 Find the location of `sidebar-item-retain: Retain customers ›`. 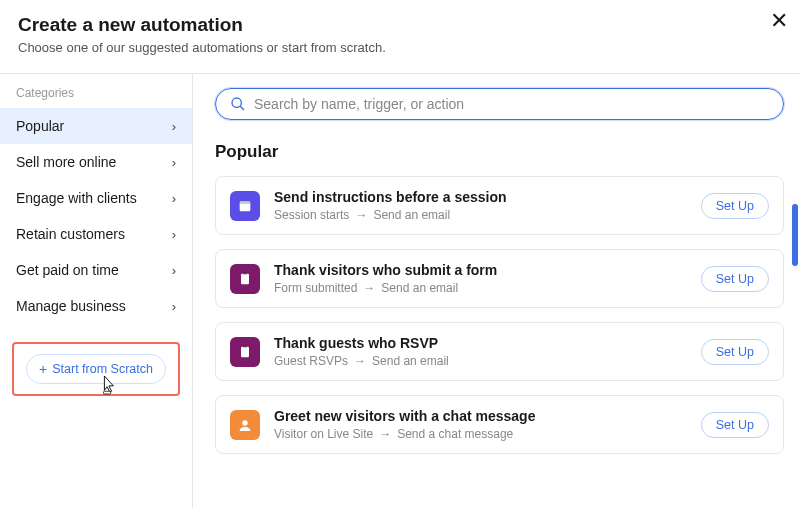

sidebar-item-retain: Retain customers › is located at coordinates (96, 234).